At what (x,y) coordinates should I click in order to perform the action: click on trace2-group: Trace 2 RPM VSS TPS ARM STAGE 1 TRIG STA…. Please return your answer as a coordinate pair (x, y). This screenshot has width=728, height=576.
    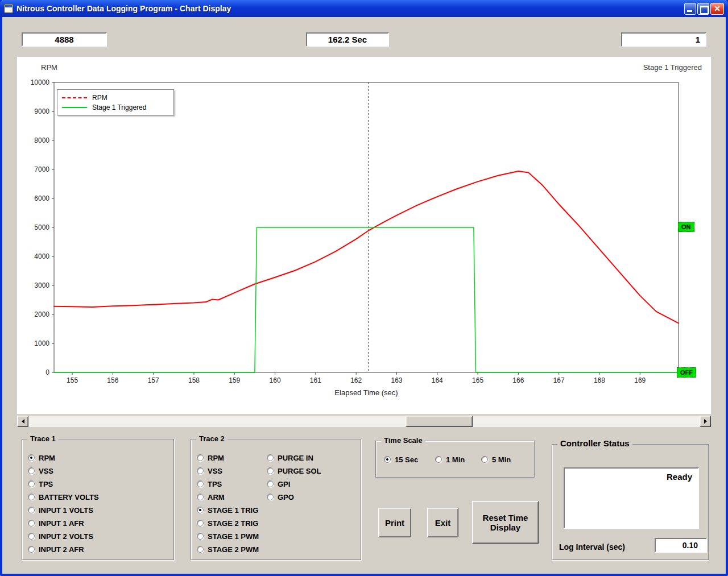
    Looking at the image, I should click on (276, 499).